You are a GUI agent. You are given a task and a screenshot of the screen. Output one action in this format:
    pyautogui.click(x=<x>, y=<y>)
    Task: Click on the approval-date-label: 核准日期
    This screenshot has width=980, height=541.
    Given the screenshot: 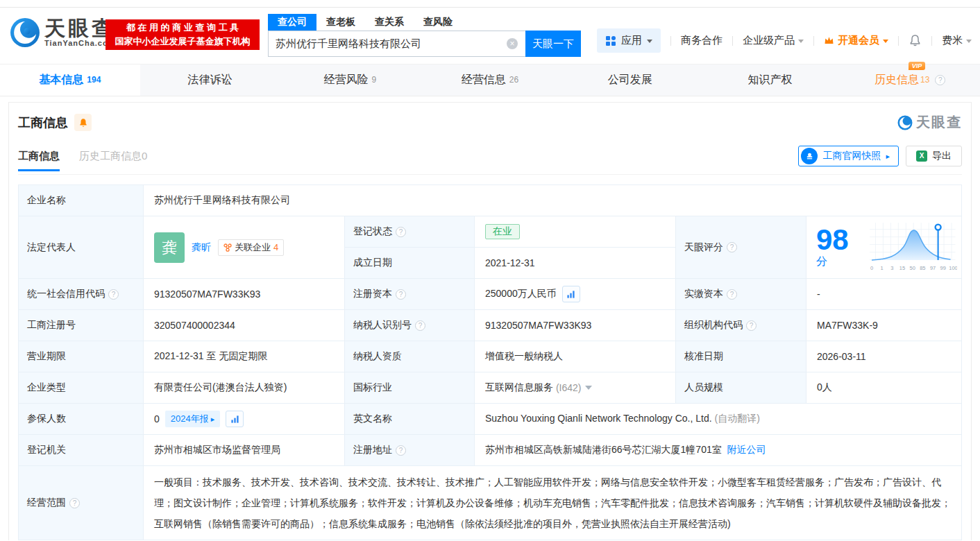 What is the action you would take?
    pyautogui.click(x=741, y=357)
    